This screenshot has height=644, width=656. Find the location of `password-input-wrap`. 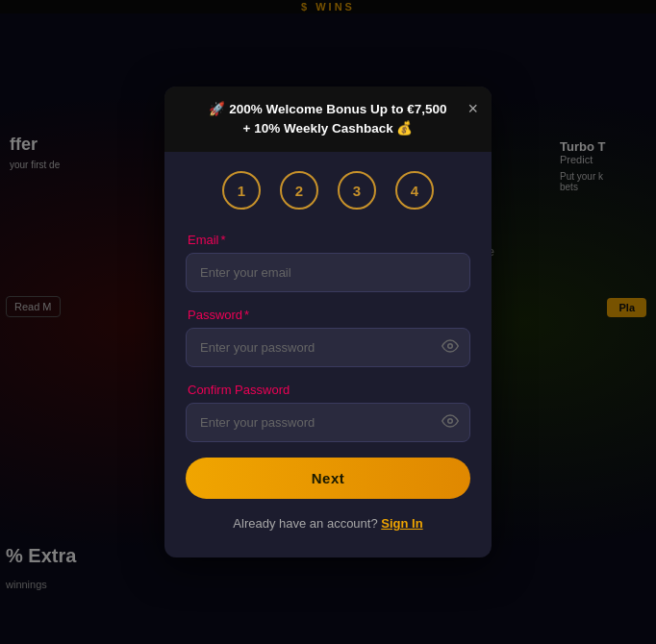

password-input-wrap is located at coordinates (328, 348).